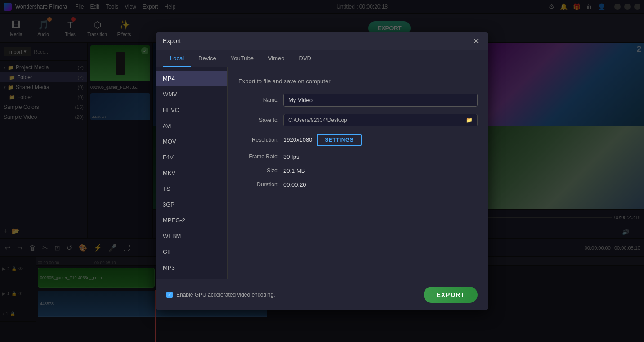 The width and height of the screenshot is (644, 342). I want to click on tab-youtube: YouTube, so click(242, 58).